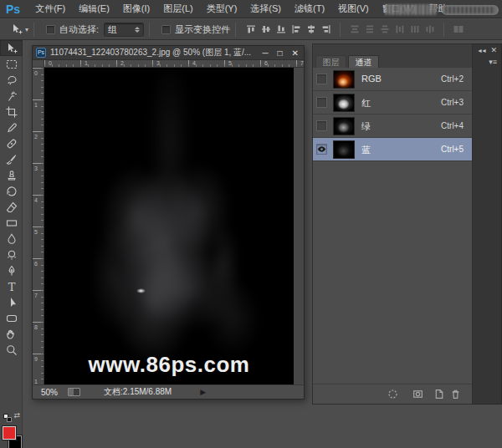 Image resolution: width=502 pixels, height=448 pixels. Describe the element at coordinates (202, 392) in the screenshot. I see `status-expand-icon: ▶` at that location.